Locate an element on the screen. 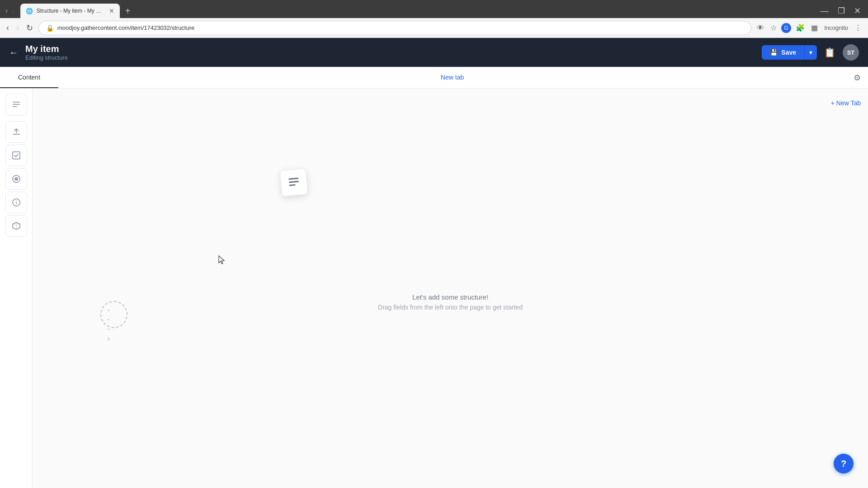 The image size is (868, 488). sidebar-info-btn is located at coordinates (16, 202).